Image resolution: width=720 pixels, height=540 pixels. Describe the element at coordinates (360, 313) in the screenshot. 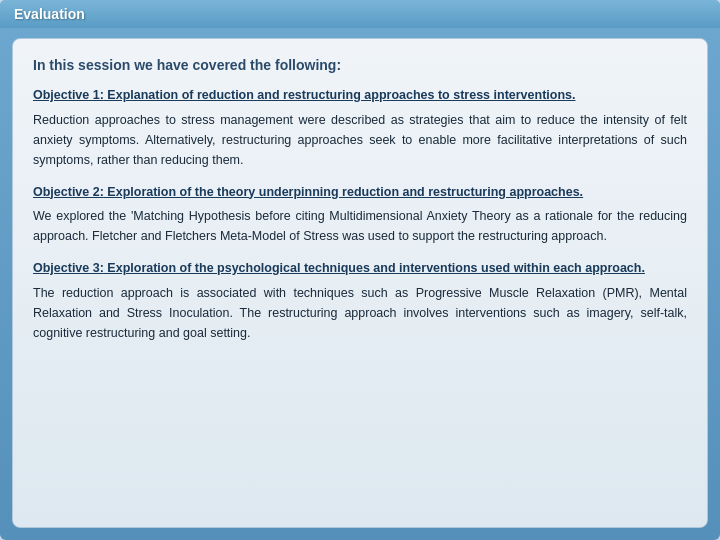

I see `objective-3-body: The reduction approach is associated wit…` at that location.